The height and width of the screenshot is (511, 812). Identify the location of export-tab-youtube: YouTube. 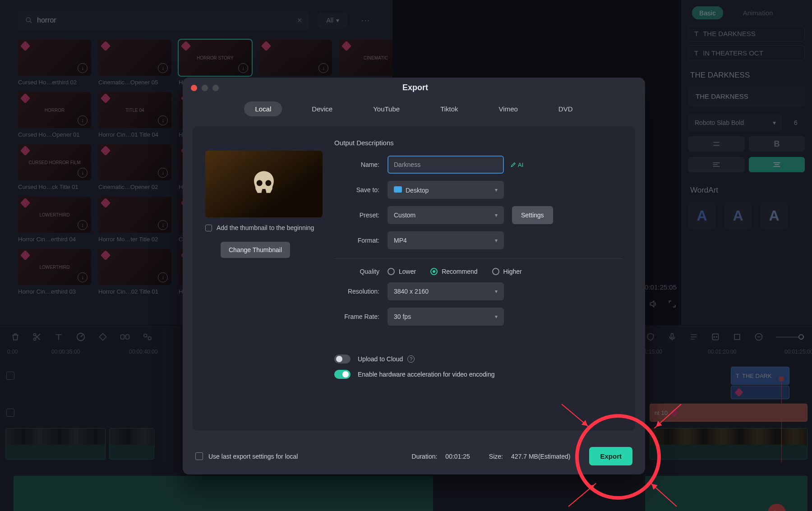
(386, 109).